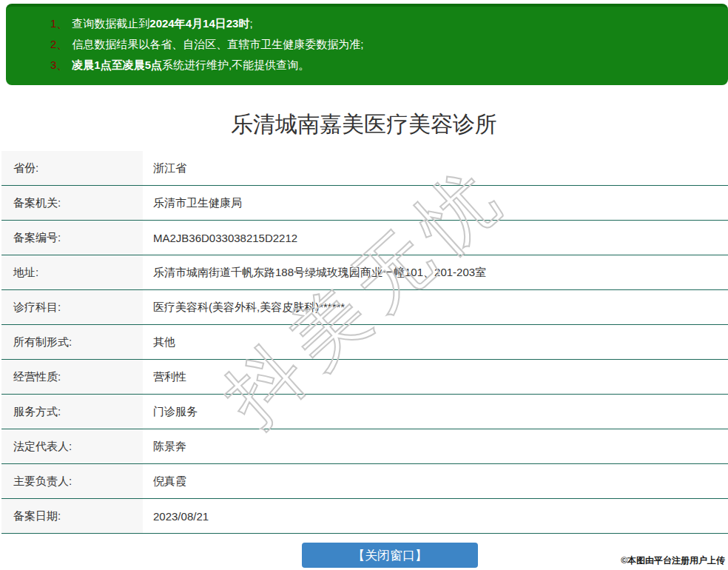 This screenshot has height=570, width=728. What do you see at coordinates (170, 412) in the screenshot?
I see `row-value: 门诊服务` at bounding box center [170, 412].